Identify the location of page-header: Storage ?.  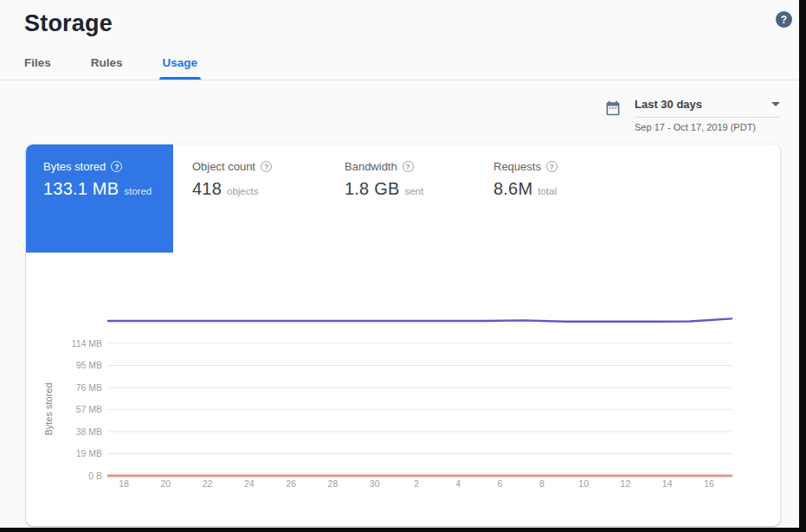
(403, 19).